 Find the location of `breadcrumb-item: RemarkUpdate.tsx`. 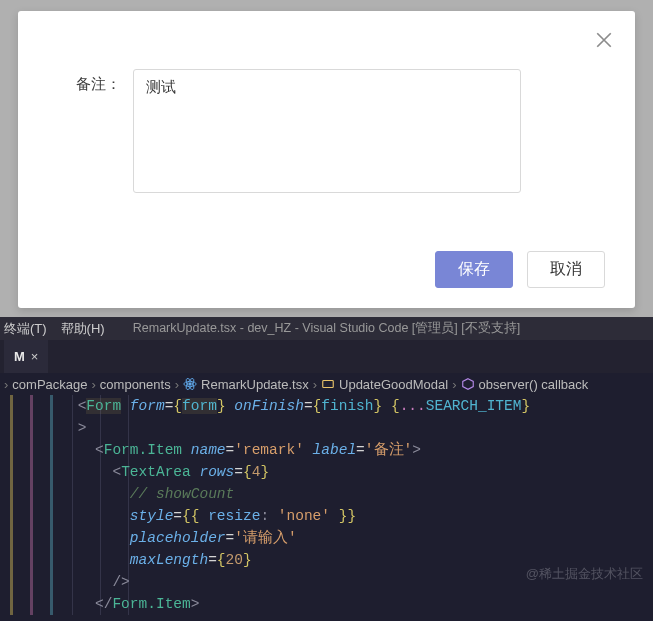

breadcrumb-item: RemarkUpdate.tsx is located at coordinates (255, 384).